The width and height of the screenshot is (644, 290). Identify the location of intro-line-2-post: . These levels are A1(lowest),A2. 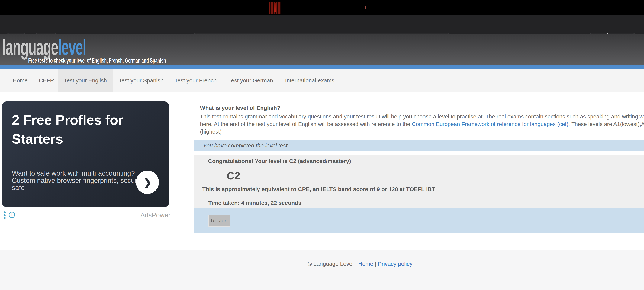
(606, 124).